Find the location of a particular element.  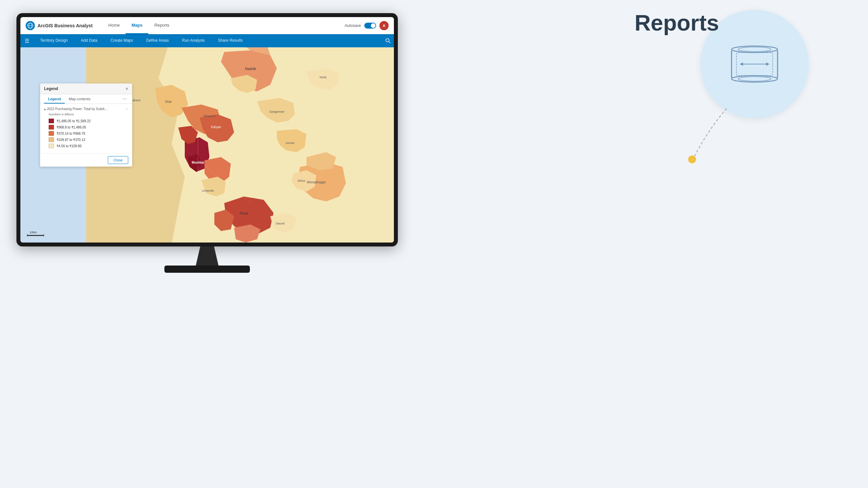

user-avatar: A is located at coordinates (384, 26).